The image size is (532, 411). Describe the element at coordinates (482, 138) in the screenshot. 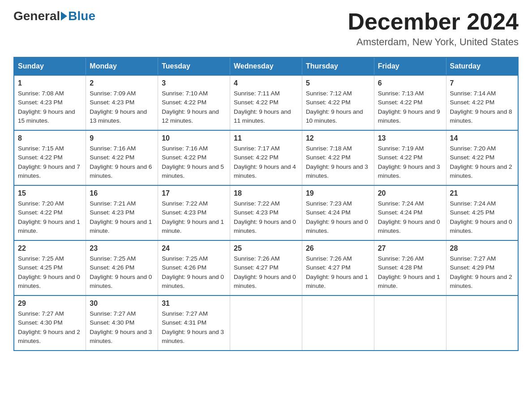

I see `day-number: 14` at that location.